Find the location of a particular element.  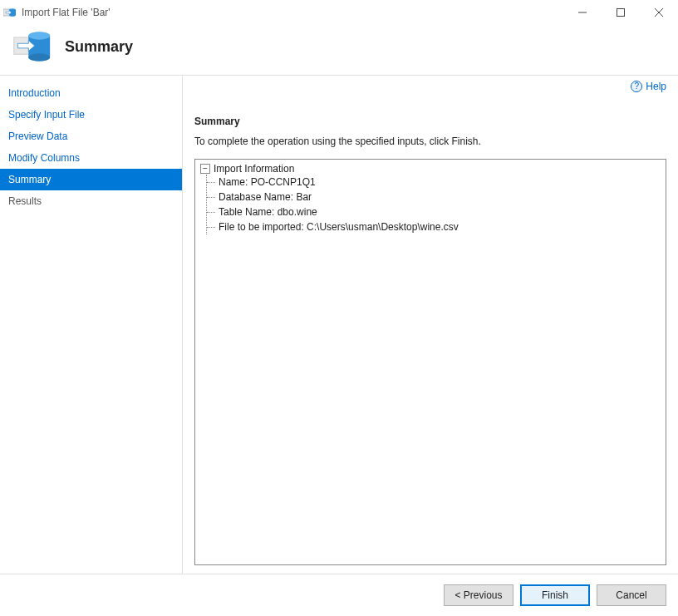

tree-item: Table Name: dbo.wine is located at coordinates (434, 212).